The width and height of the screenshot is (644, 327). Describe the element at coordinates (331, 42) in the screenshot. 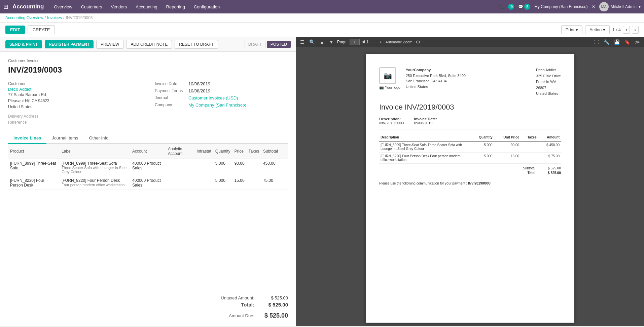

I see `pdf-next-page-button: ▼` at that location.